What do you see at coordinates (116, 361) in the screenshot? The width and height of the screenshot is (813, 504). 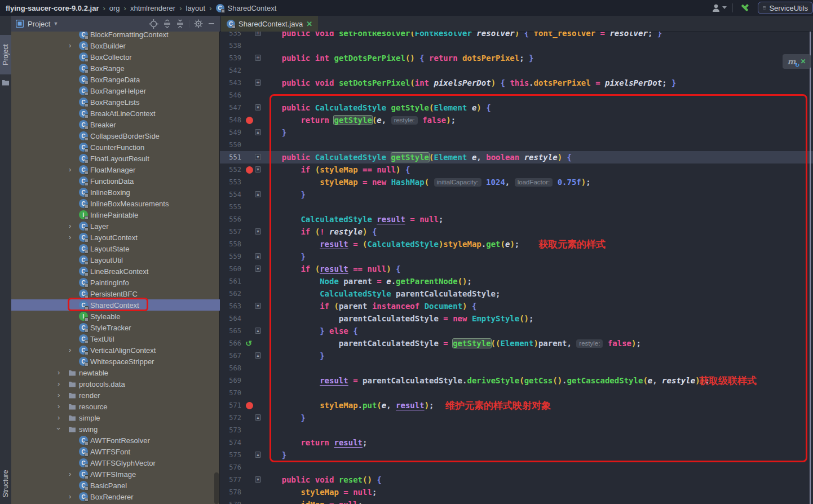 I see `tree-item-whitespacestripper: CWhitespaceStripper` at bounding box center [116, 361].